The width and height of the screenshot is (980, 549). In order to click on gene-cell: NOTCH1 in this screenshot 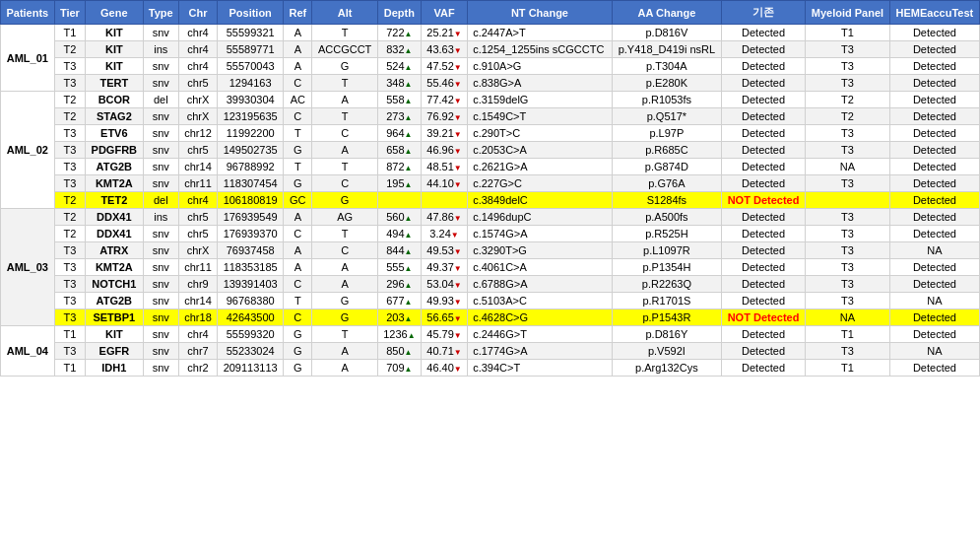, I will do `click(114, 284)`.